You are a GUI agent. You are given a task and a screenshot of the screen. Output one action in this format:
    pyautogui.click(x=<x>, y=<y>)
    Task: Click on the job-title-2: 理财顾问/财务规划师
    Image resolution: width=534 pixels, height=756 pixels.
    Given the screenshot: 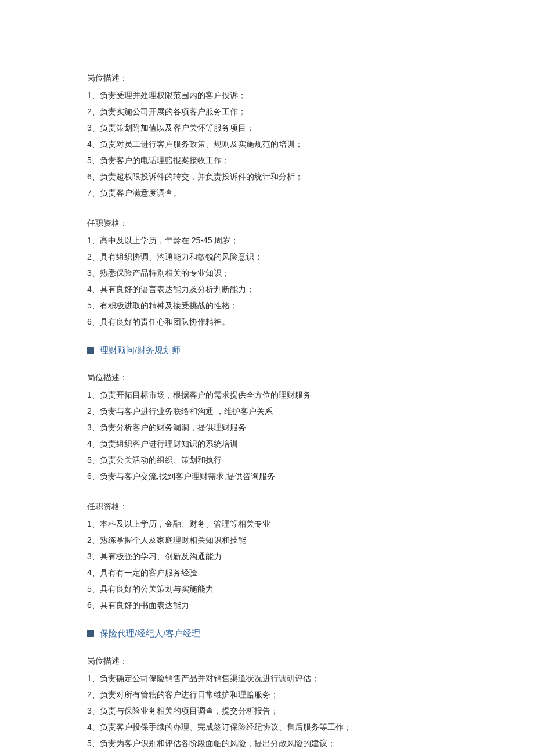 What is the action you would take?
    pyautogui.click(x=140, y=350)
    